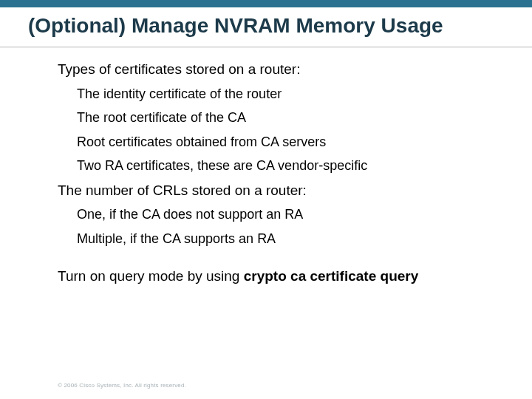 The height and width of the screenshot is (399, 532). What do you see at coordinates (281, 191) in the screenshot?
I see `heading-crl-count: The number of CRLs stored on a router:` at bounding box center [281, 191].